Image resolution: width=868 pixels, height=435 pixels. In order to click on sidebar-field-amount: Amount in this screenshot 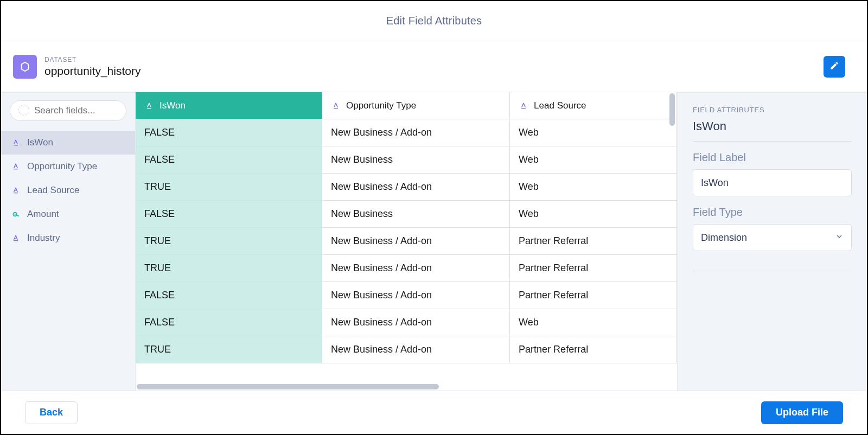, I will do `click(68, 214)`.